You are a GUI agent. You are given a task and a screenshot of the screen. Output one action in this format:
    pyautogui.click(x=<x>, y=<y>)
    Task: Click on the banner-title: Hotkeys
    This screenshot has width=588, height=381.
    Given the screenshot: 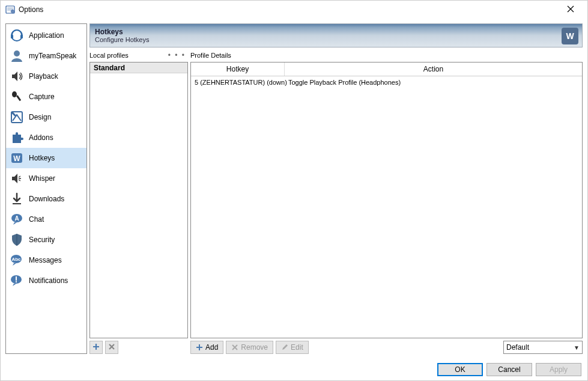 What is the action you would take?
    pyautogui.click(x=123, y=32)
    